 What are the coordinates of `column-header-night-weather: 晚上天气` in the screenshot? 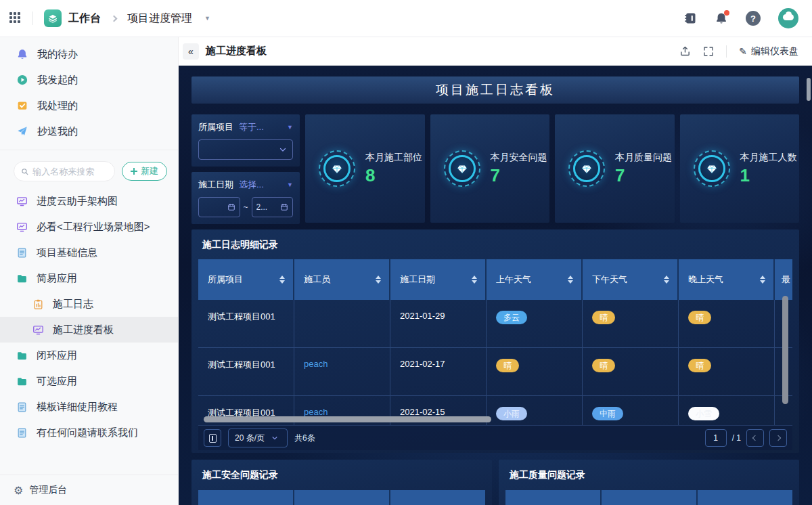 It's located at (727, 280).